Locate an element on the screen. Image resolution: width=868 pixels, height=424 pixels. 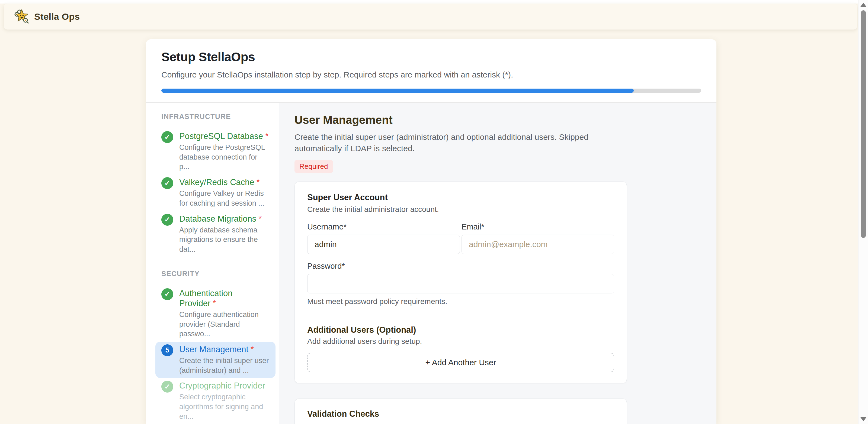
sidebar-item-postgresql-database: ✓ PostgreSQL Database* Configure the Pos… is located at coordinates (216, 152).